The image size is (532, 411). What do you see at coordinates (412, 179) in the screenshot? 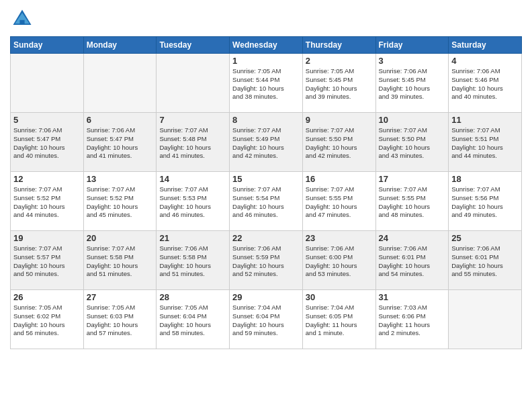
I see `day-number: 17` at bounding box center [412, 179].